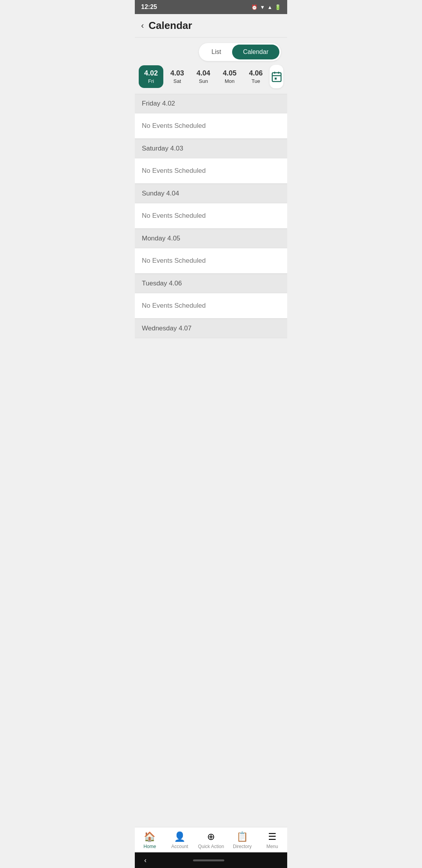 The image size is (422, 868). What do you see at coordinates (174, 306) in the screenshot?
I see `no-events-label-tue: No Events Scheduled` at bounding box center [174, 306].